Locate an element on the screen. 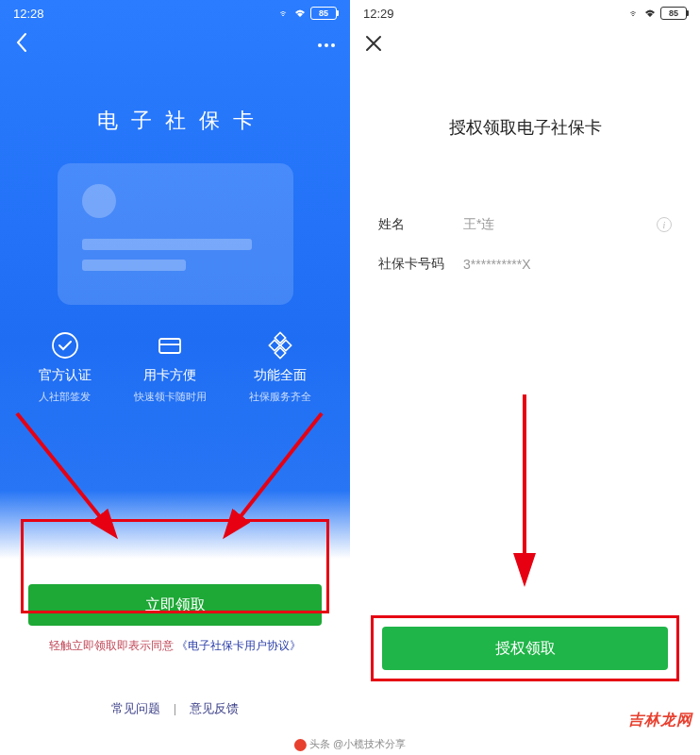 This screenshot has width=700, height=755. feature-convenient: 用卡方便 快速领卡随时用 is located at coordinates (170, 368).